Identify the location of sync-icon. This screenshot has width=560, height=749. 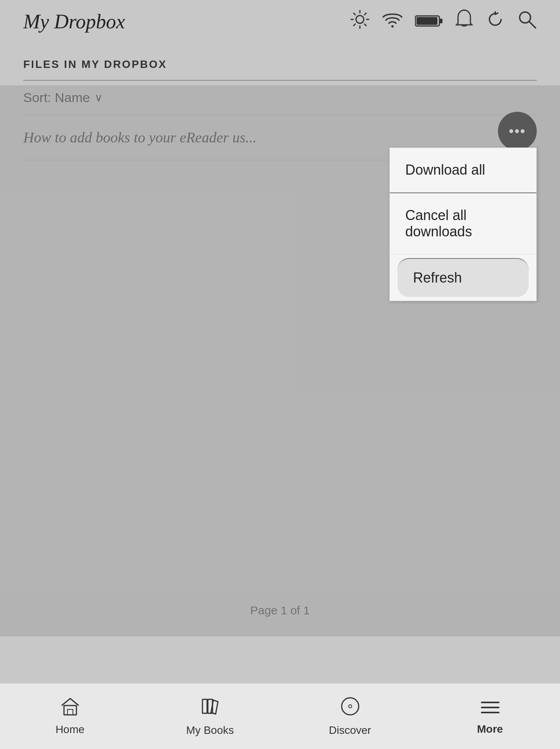
(495, 22).